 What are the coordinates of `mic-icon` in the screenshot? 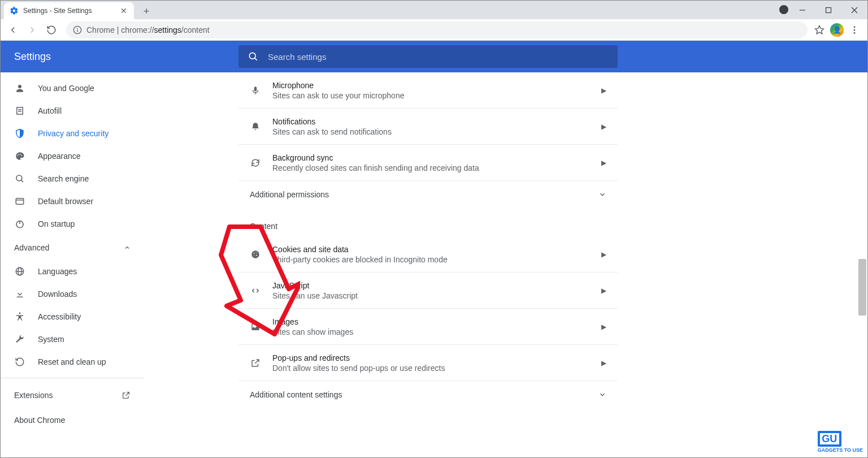 It's located at (255, 90).